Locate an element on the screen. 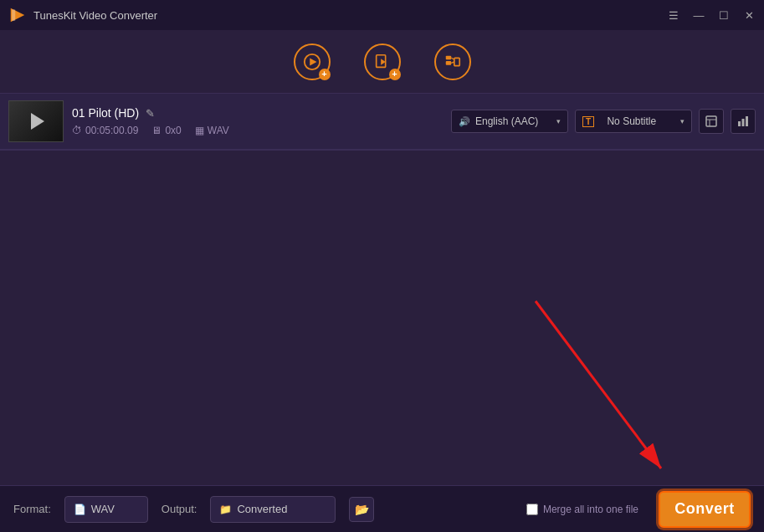  output-folder-icon: 📁 is located at coordinates (226, 509).